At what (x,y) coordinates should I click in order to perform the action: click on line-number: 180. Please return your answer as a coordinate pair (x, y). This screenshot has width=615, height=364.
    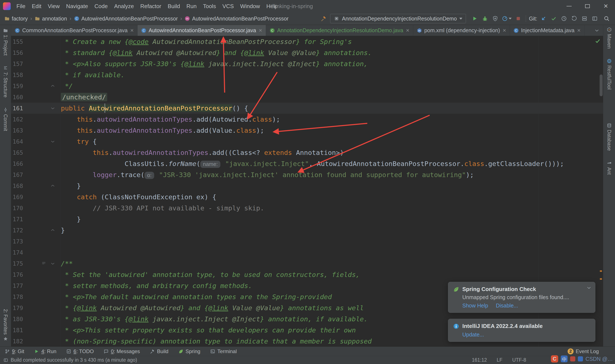
    Looking at the image, I should click on (17, 319).